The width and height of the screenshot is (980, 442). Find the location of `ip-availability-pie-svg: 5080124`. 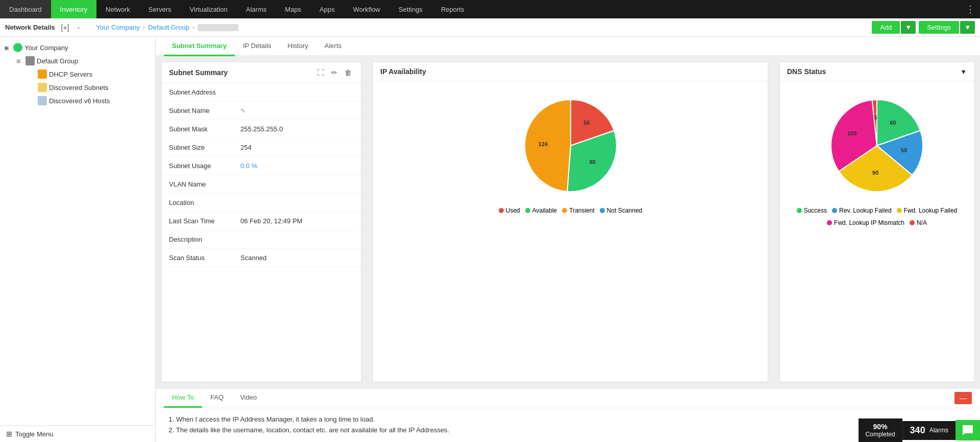

ip-availability-pie-svg: 5080124 is located at coordinates (571, 146).